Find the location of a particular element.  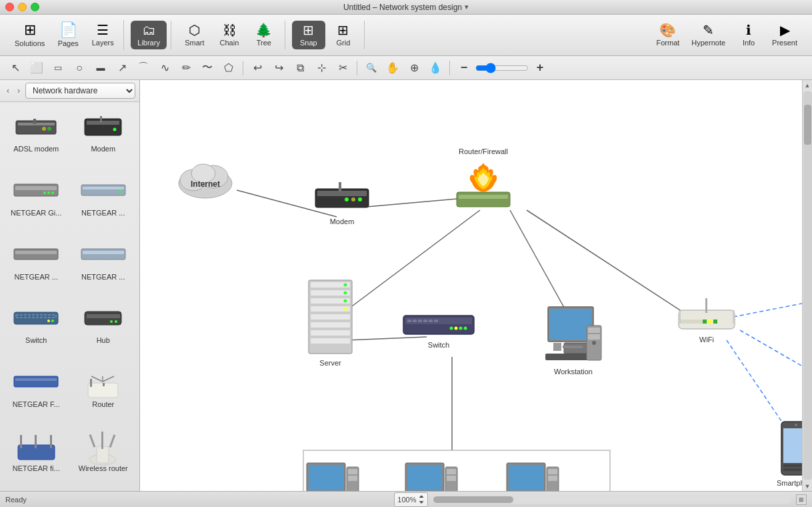

smartphone-node: Smartphone is located at coordinates (789, 454).